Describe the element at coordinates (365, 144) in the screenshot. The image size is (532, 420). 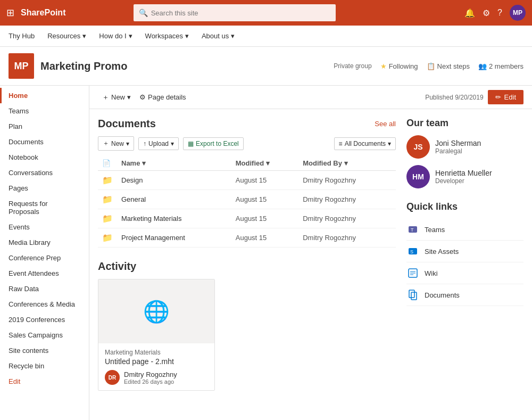
I see `filter-button: ≡ All Documents ▾` at that location.